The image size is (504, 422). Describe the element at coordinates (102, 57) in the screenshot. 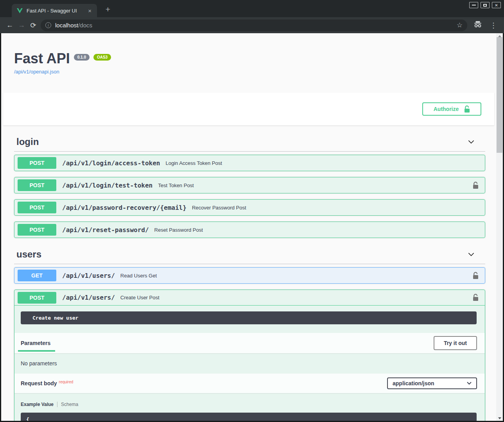

I see `oas3-badge: OAS3` at that location.